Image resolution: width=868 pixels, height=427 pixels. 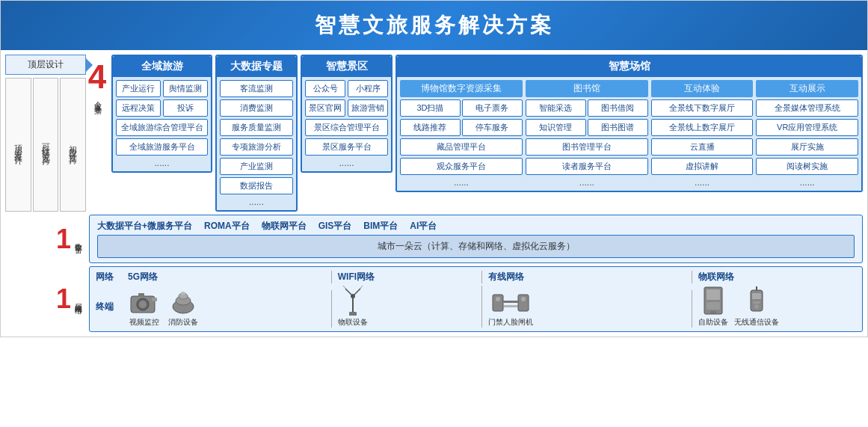 I want to click on tsg-row2: 知识管理 图书图谱, so click(x=587, y=127).